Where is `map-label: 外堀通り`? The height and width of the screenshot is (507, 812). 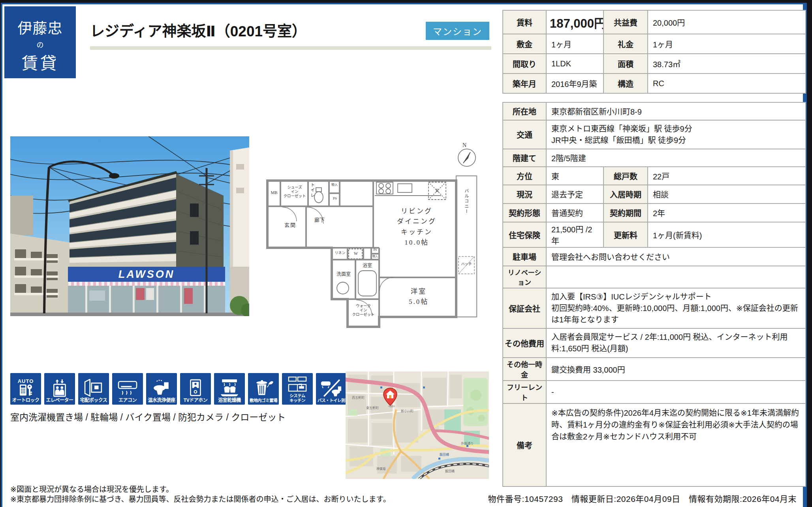
map-label: 外堀通り is located at coordinates (467, 443).